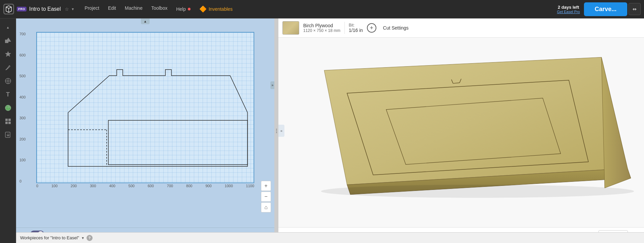 Image resolution: width=644 pixels, height=243 pixels. I want to click on bit-label: Bit:, so click(356, 25).